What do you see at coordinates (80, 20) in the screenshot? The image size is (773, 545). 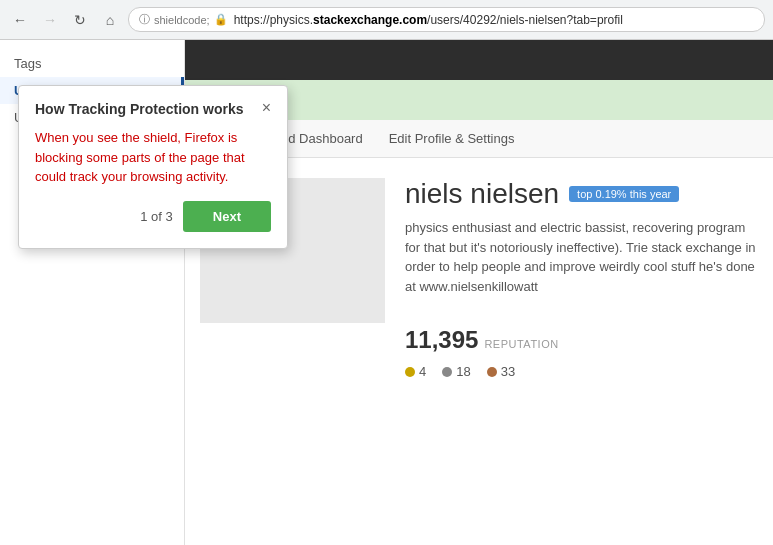 I see `refresh-button: ↻` at bounding box center [80, 20].